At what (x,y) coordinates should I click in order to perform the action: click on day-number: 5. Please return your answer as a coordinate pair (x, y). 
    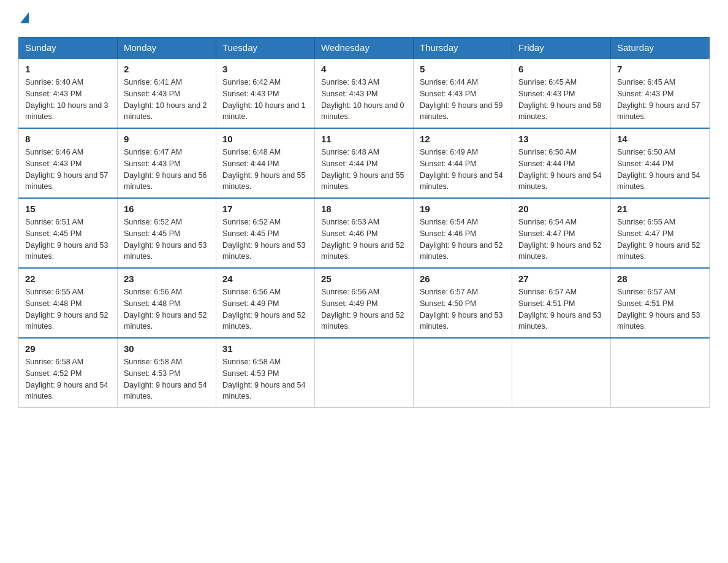
    Looking at the image, I should click on (463, 69).